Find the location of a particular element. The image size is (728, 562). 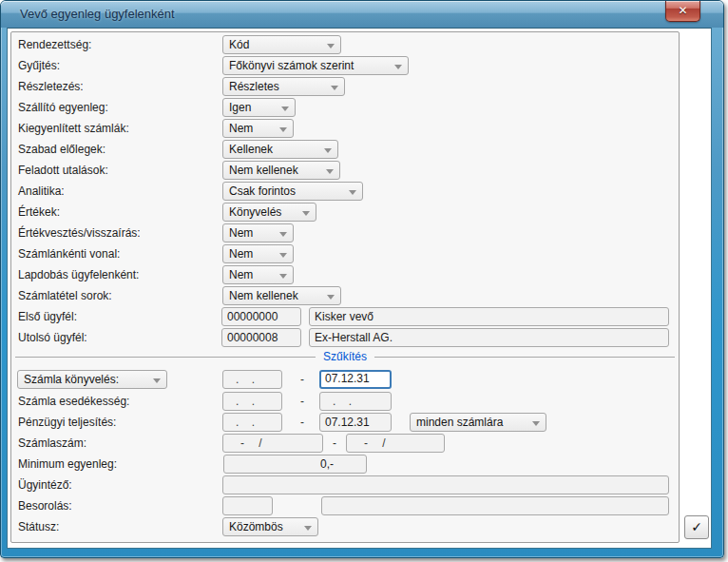

selected-value: Igen is located at coordinates (239, 107).